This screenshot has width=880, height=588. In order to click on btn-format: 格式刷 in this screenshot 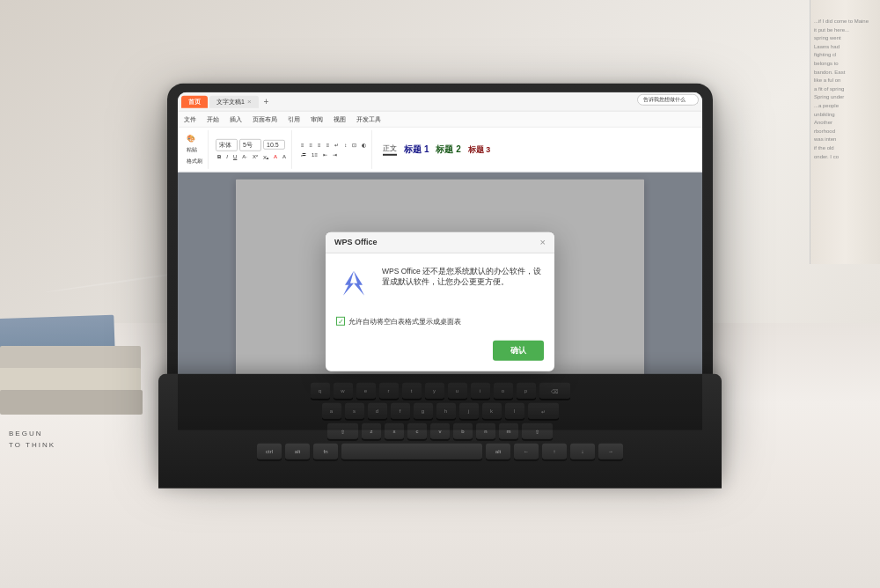, I will do `click(194, 160)`.